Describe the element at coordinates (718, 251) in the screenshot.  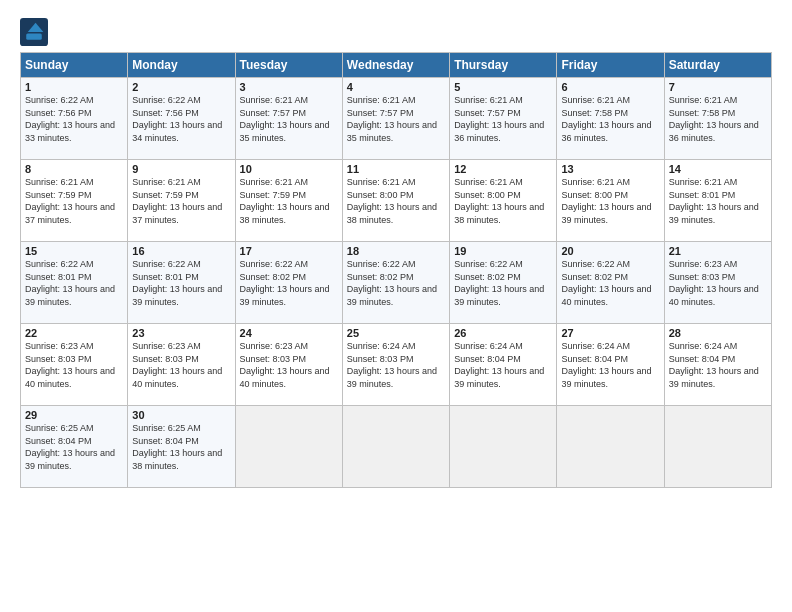
I see `day-number: 21` at that location.